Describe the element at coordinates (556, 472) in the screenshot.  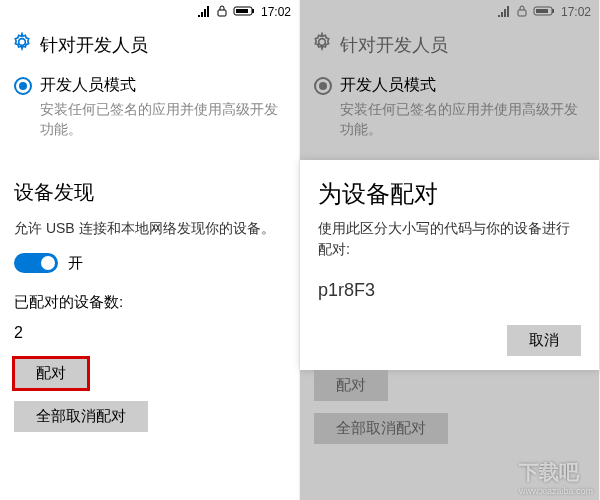
I see `watermark-text: 下载吧` at that location.